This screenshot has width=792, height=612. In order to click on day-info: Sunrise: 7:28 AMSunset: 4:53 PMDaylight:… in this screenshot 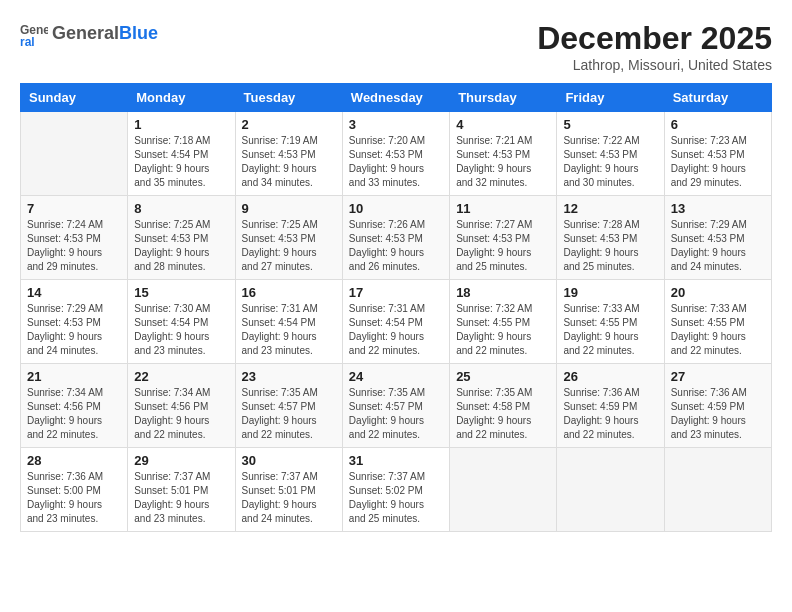, I will do `click(610, 246)`.